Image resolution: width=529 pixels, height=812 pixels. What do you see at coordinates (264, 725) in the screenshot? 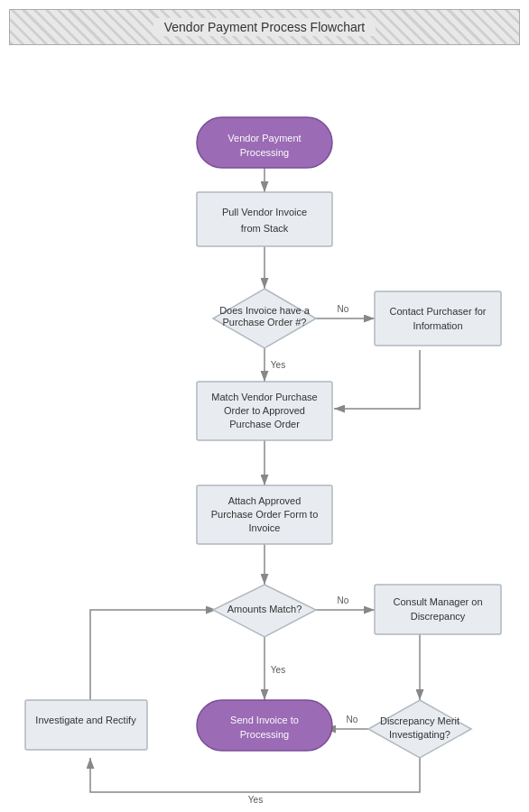
I see `end-shape` at bounding box center [264, 725].